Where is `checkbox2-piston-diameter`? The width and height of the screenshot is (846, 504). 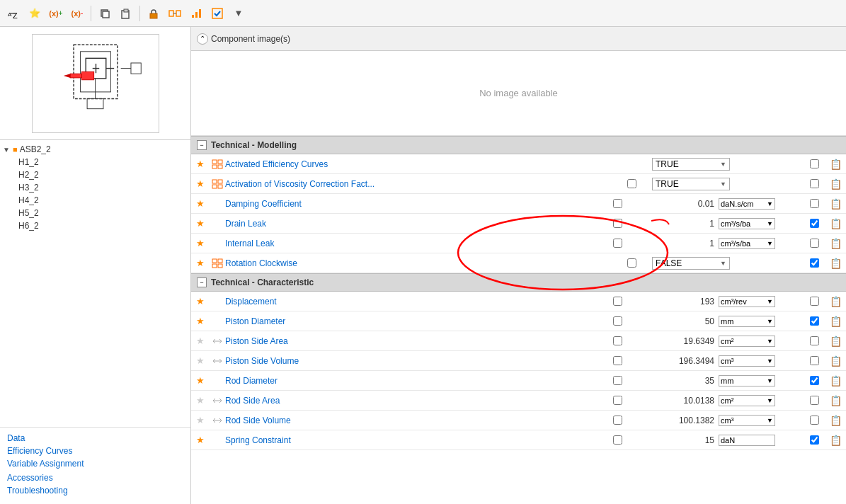
checkbox2-piston-diameter is located at coordinates (814, 321).